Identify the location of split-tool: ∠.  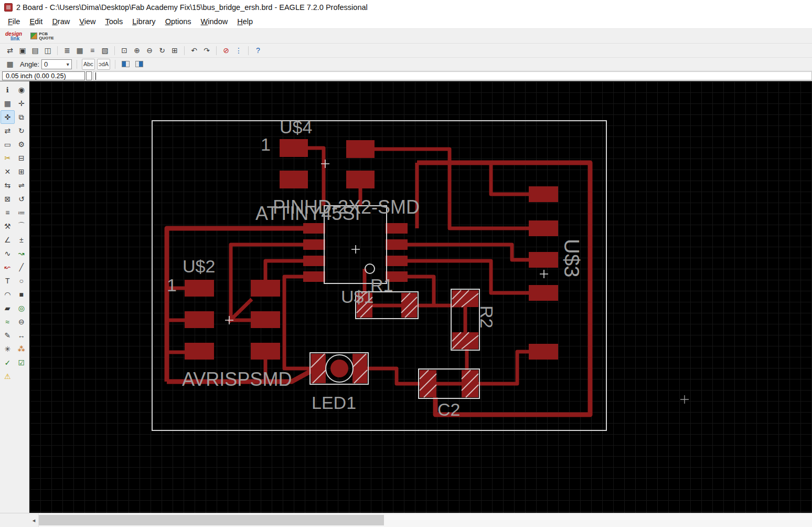
(7, 240).